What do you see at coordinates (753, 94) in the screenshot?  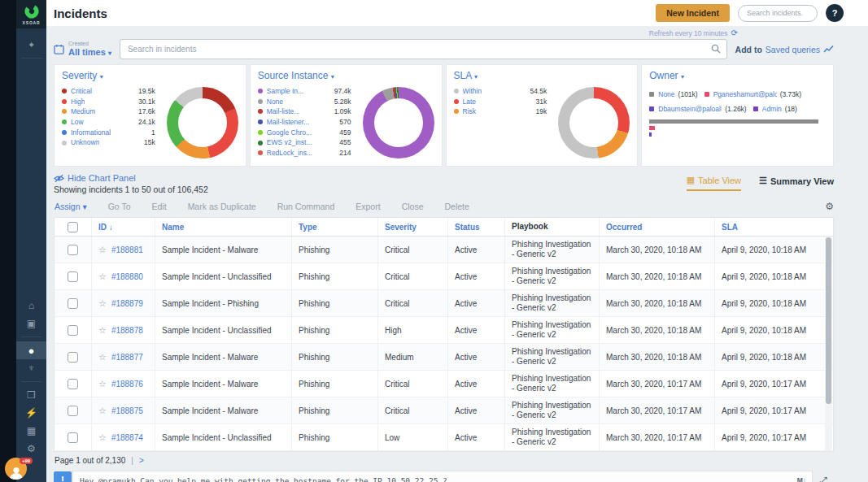 I see `legend-item: Pganeshamurt@paloaltonetworks.c...(3.73k…` at bounding box center [753, 94].